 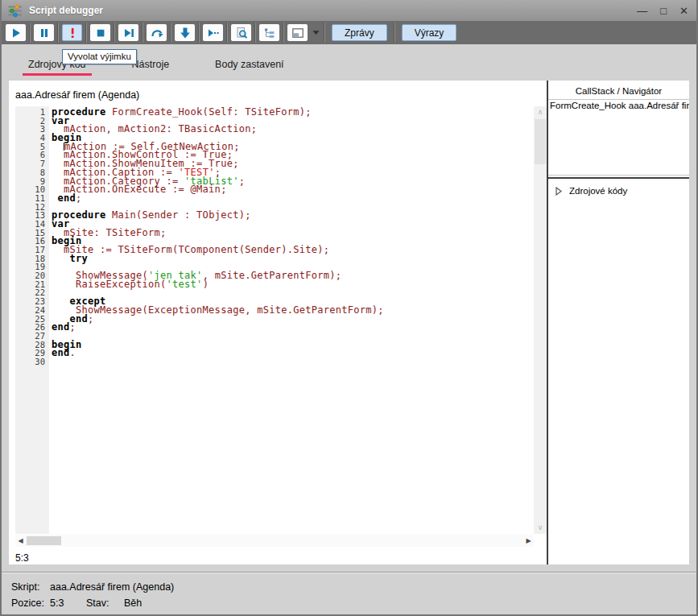 I want to click on layout-button, so click(x=298, y=32).